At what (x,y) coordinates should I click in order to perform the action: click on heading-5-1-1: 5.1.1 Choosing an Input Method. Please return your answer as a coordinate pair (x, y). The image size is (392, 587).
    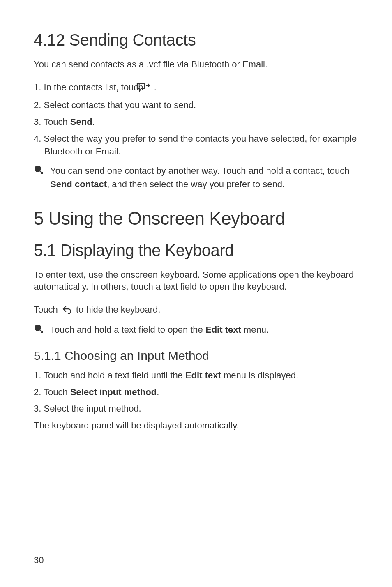
    Looking at the image, I should click on (196, 356).